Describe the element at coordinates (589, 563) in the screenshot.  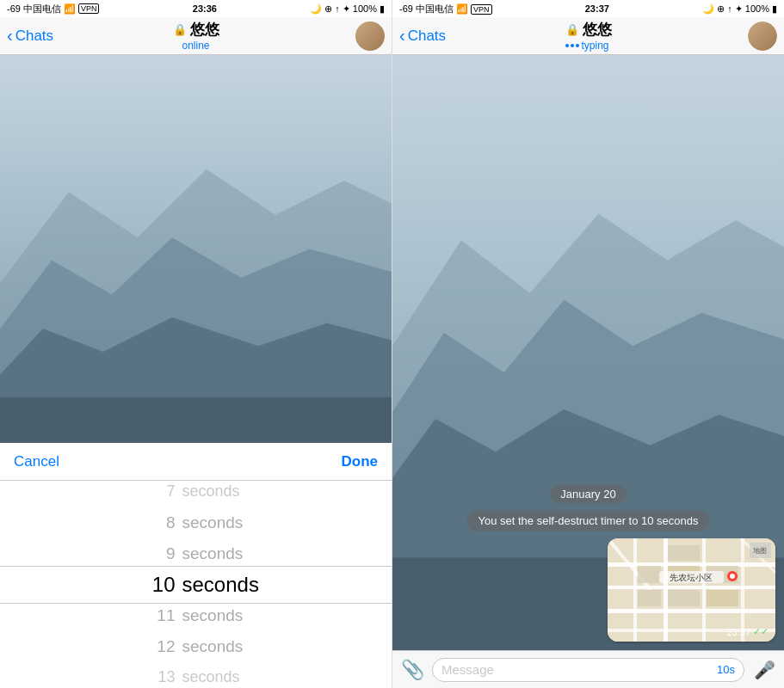
I see `chat-messages: January 20 You set the self-destruct tim…` at that location.